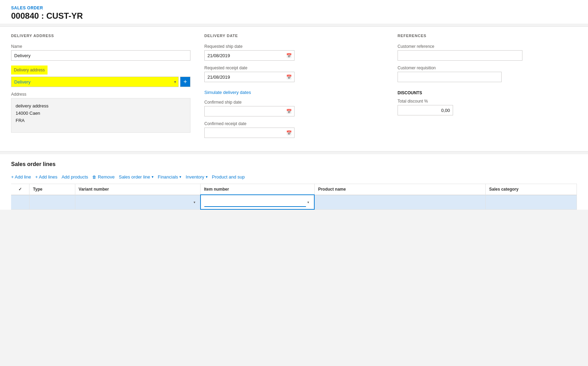 The height and width of the screenshot is (366, 588). Describe the element at coordinates (244, 133) in the screenshot. I see `confirmed-receipt-date-input` at that location.